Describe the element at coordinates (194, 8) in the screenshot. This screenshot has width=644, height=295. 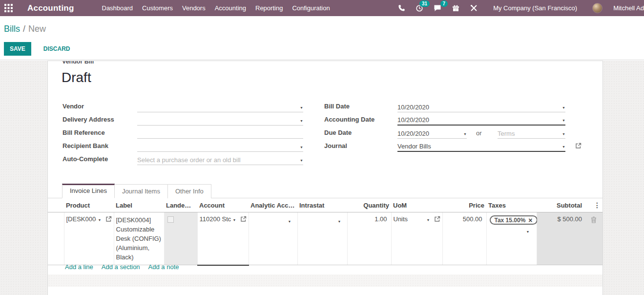
I see `menu-vendors: Vendors` at that location.